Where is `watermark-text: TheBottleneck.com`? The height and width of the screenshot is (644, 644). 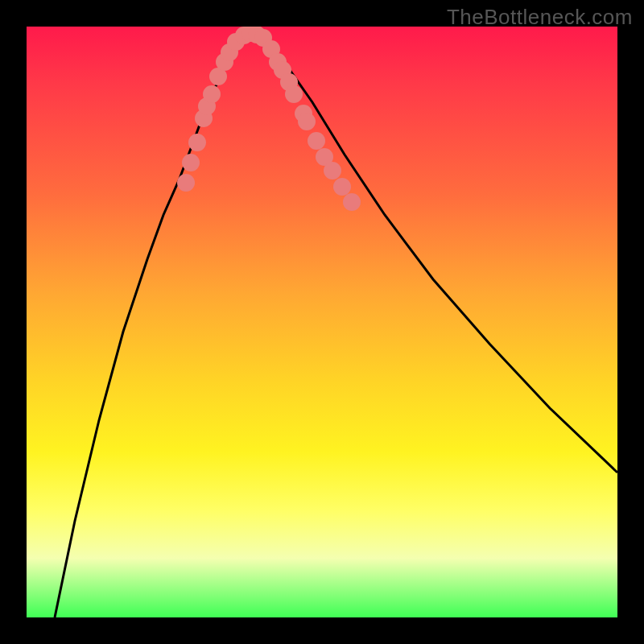
watermark-text: TheBottleneck.com is located at coordinates (539, 18).